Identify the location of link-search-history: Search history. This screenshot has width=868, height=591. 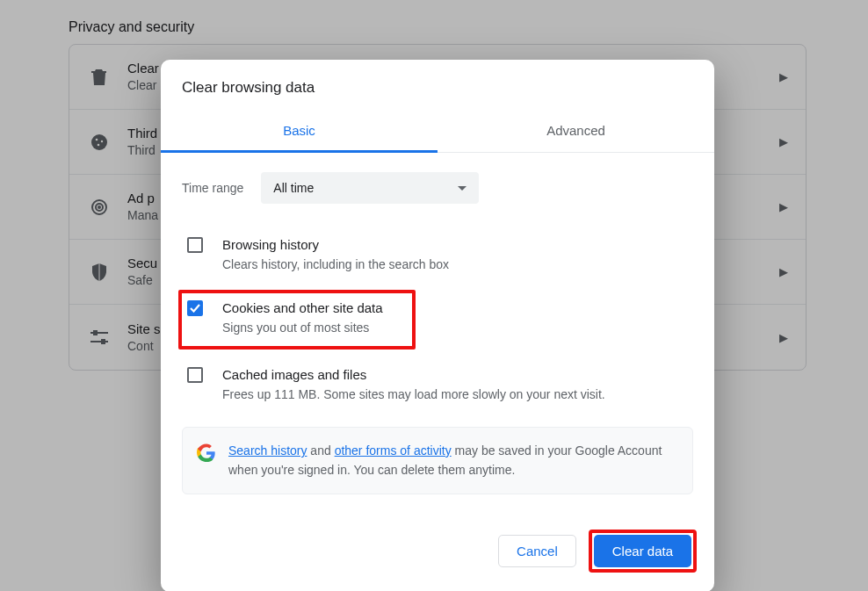
(267, 450).